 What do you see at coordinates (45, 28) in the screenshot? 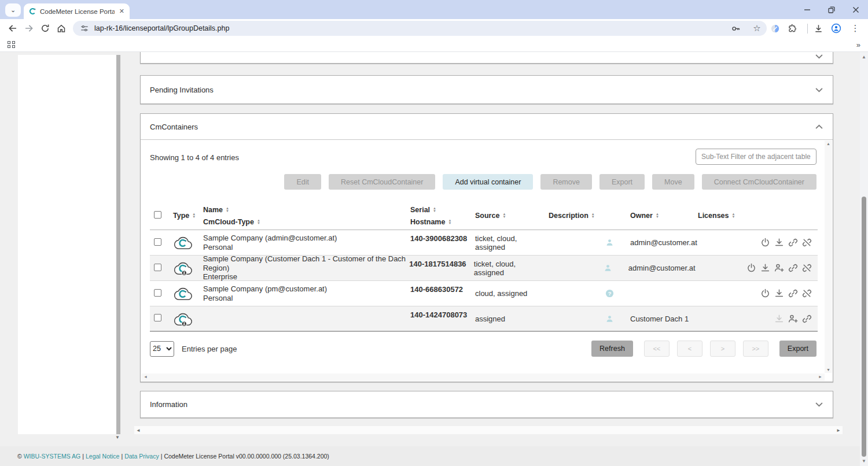
I see `reload-icon` at bounding box center [45, 28].